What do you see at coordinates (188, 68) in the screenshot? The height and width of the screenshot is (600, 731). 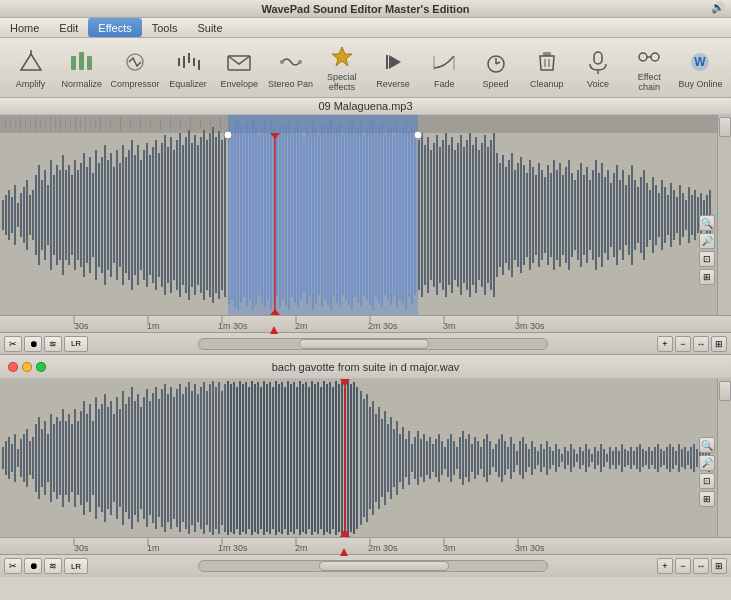 I see `toolbar-btn-equalizer: Equalizer` at bounding box center [188, 68].